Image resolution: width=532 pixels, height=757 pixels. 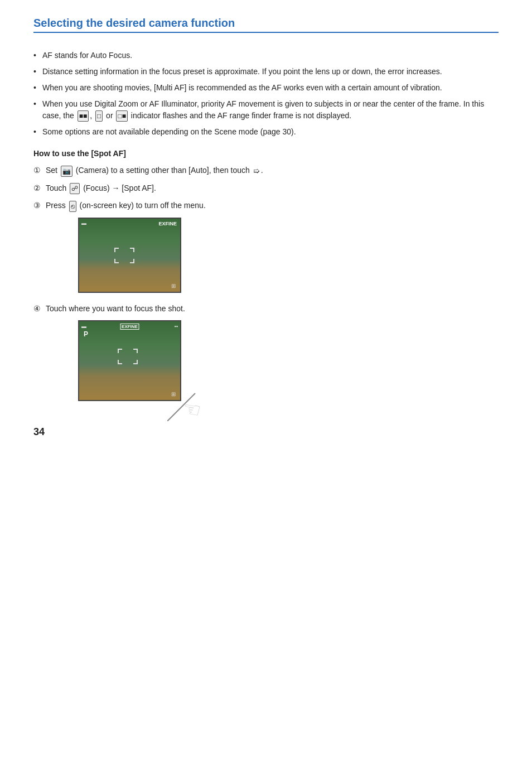 I want to click on step-num-2: ②, so click(x=40, y=189).